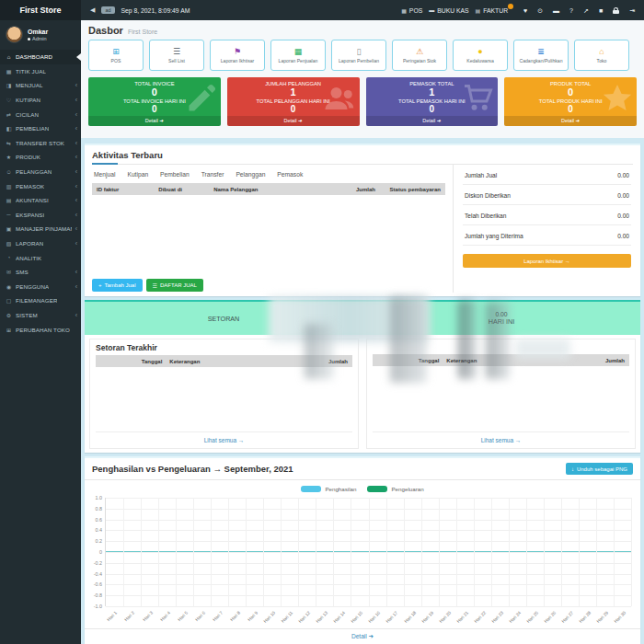 The height and width of the screenshot is (644, 644). What do you see at coordinates (412, 11) in the screenshot?
I see `topbar-link-pos: ▦ POS` at bounding box center [412, 11].